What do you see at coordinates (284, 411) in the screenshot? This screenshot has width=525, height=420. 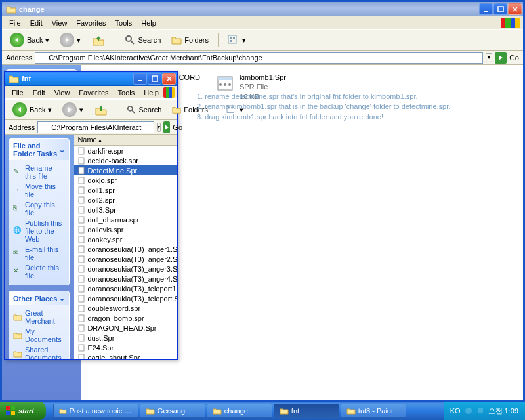 I see `app-icon` at bounding box center [284, 411].